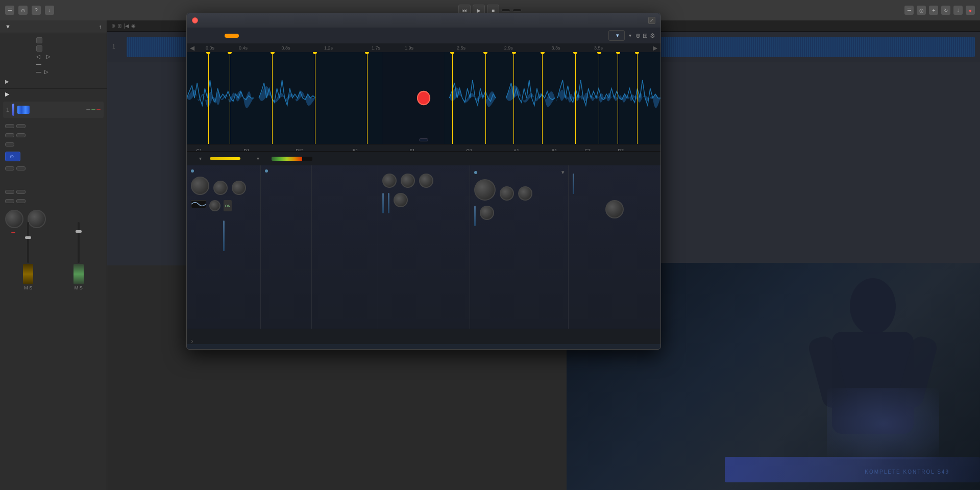  Describe the element at coordinates (934, 10) in the screenshot. I see `editor-icon: ✦` at that location.